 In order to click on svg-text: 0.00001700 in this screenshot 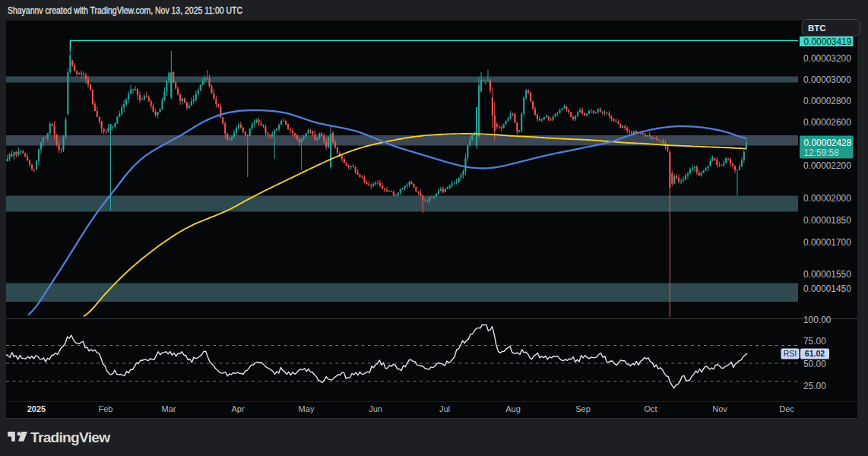, I will do `click(827, 242)`.